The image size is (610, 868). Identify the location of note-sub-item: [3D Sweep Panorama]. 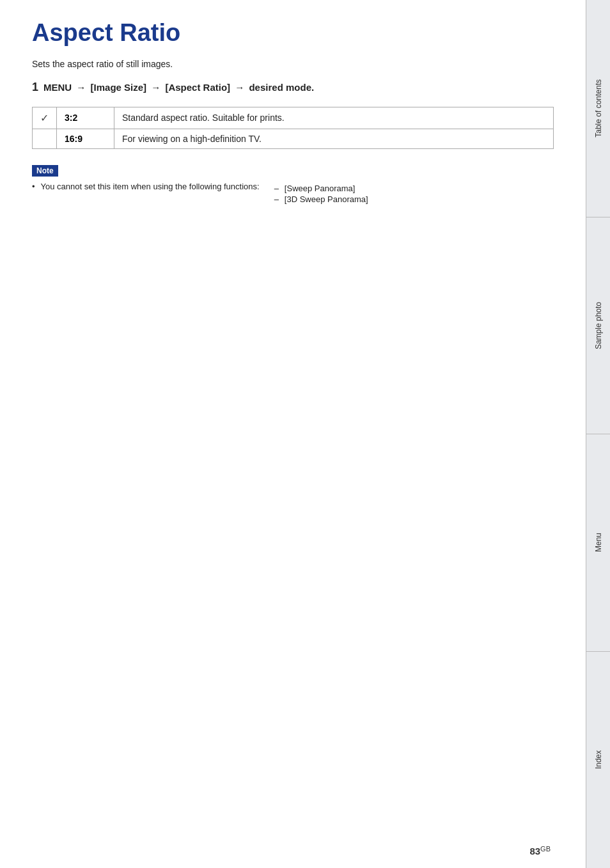
(321, 200).